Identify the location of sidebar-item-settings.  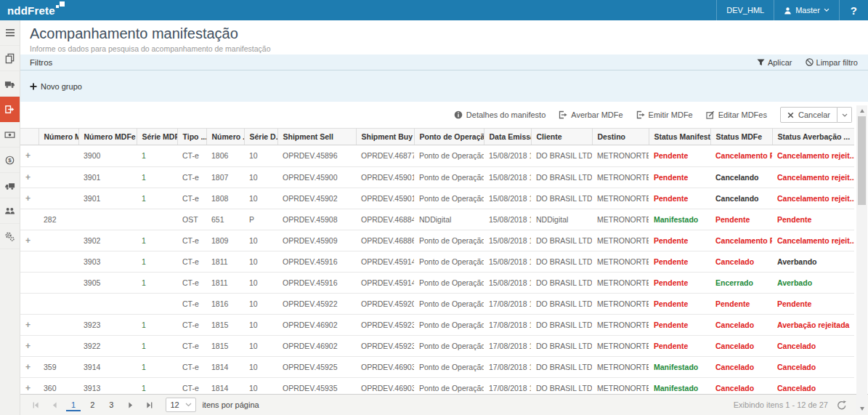
(10, 237).